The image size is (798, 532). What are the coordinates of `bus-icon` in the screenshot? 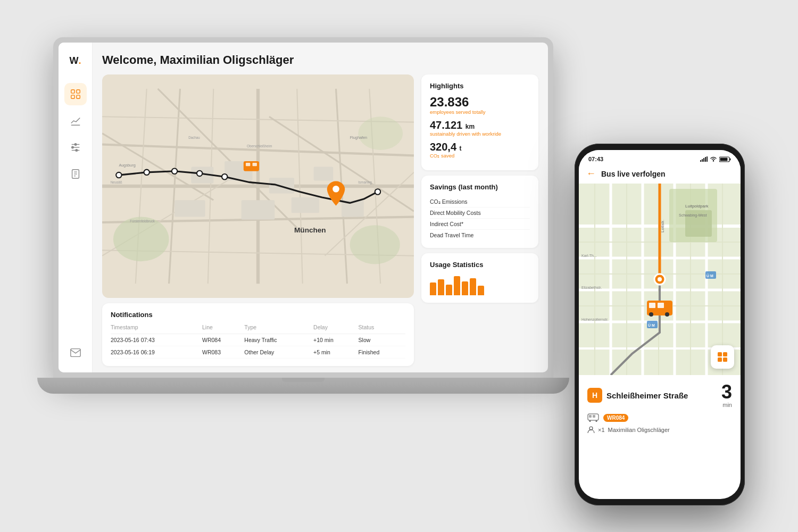 It's located at (593, 418).